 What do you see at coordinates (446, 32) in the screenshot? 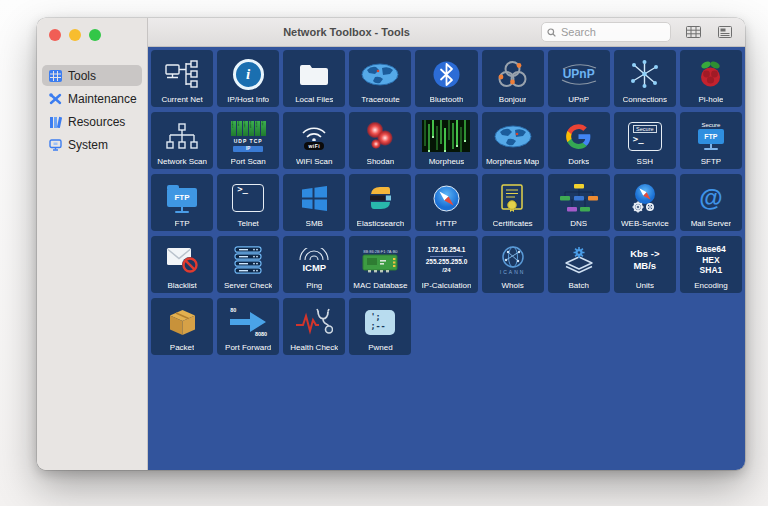
I see `toolbar: Network Toolbox - Tools` at bounding box center [446, 32].